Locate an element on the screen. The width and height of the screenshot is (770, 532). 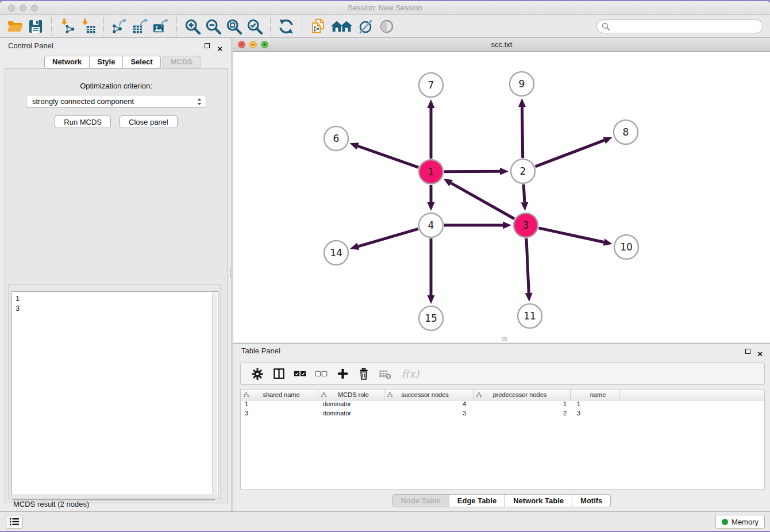
deselect-all-button is located at coordinates (321, 374).